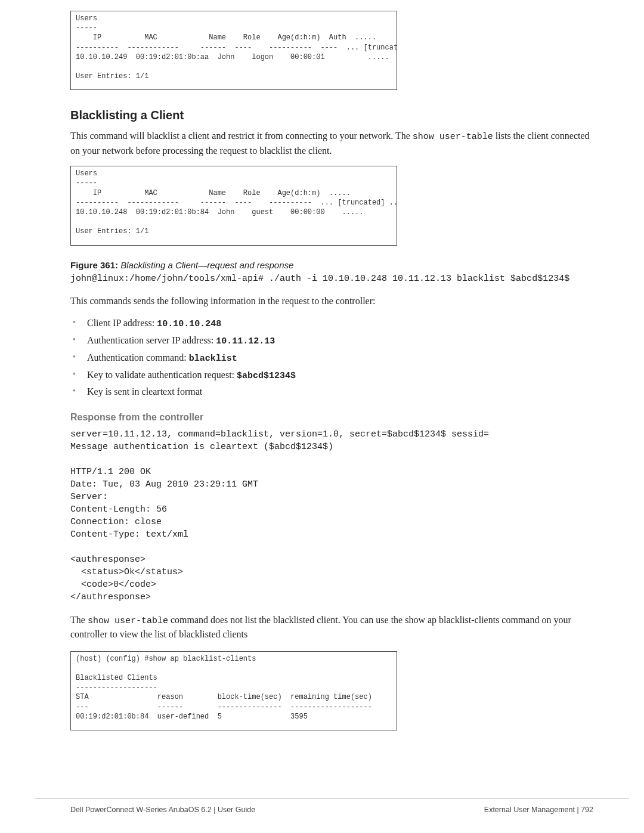  What do you see at coordinates (189, 324) in the screenshot?
I see `list-item-code: 10.10.10.248` at bounding box center [189, 324].